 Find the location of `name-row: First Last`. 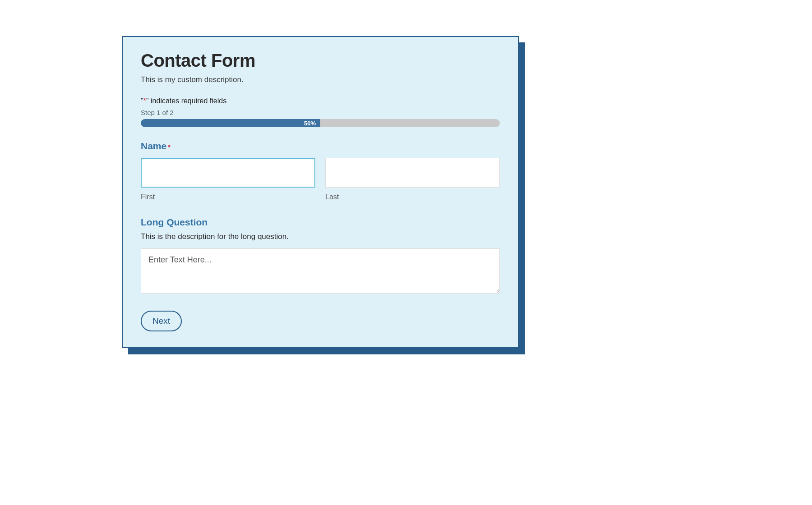

name-row: First Last is located at coordinates (320, 179).